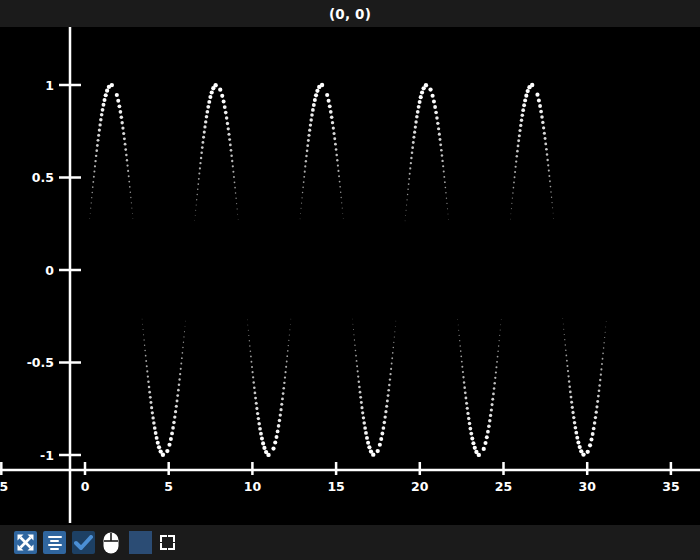 This screenshot has height=560, width=700. Describe the element at coordinates (140, 542) in the screenshot. I see `color-swatch` at that location.